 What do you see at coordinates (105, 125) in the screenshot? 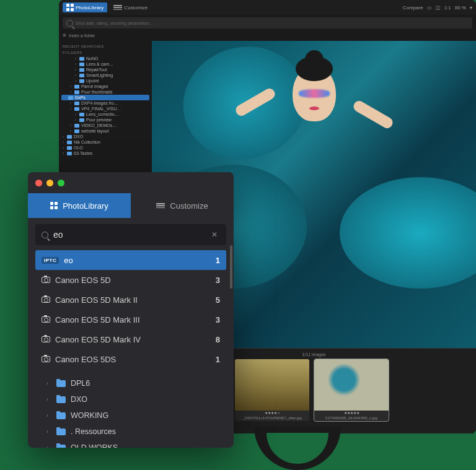
I see `tree-item: ›VIDEO_DEMOs…` at bounding box center [105, 125].